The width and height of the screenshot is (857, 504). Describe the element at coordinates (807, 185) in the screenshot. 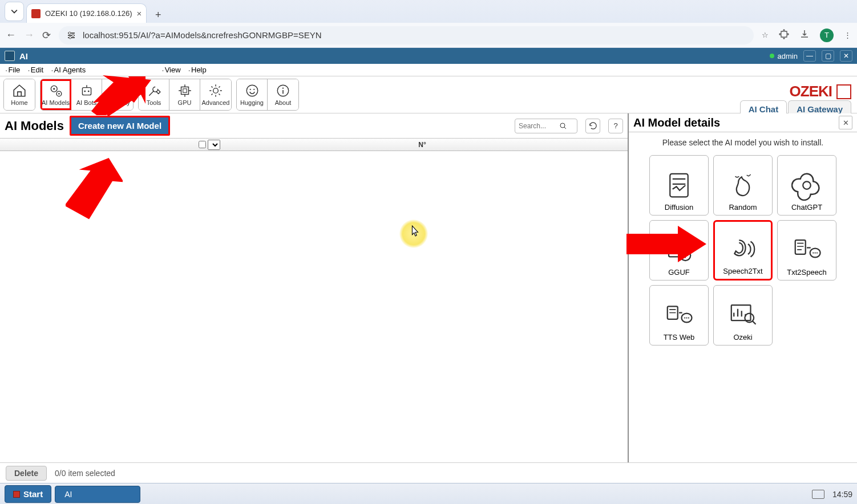

I see `model-chatgpt: ChatGPT` at that location.